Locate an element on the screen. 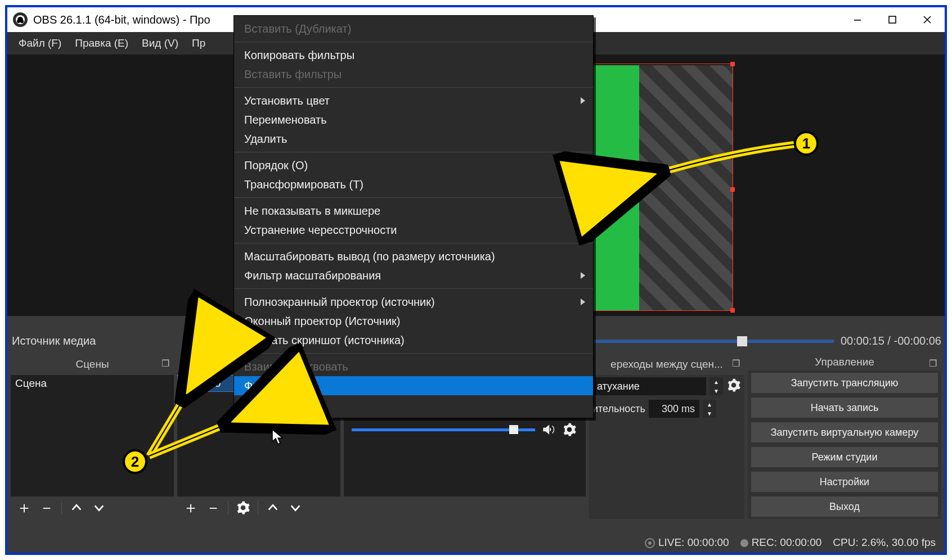 The height and width of the screenshot is (560, 952). controls-header-label: Управление is located at coordinates (845, 362).